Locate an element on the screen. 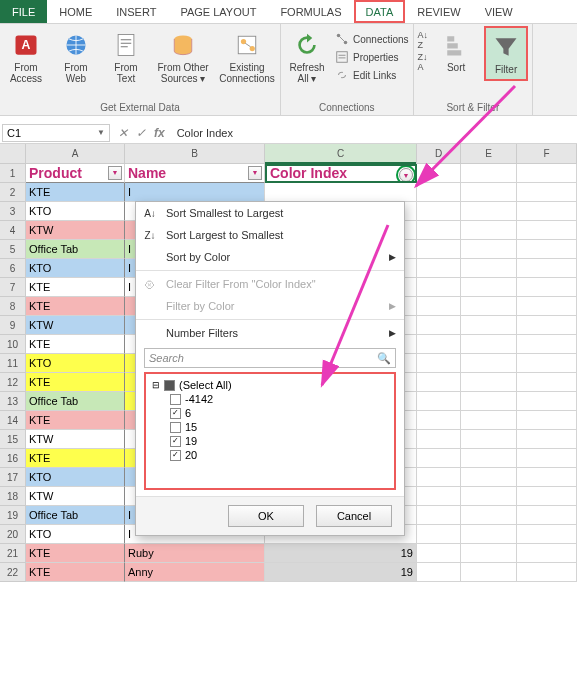 The image size is (577, 674). sort-desc-item: Z↓Sort Largest to Smallest is located at coordinates (270, 235).